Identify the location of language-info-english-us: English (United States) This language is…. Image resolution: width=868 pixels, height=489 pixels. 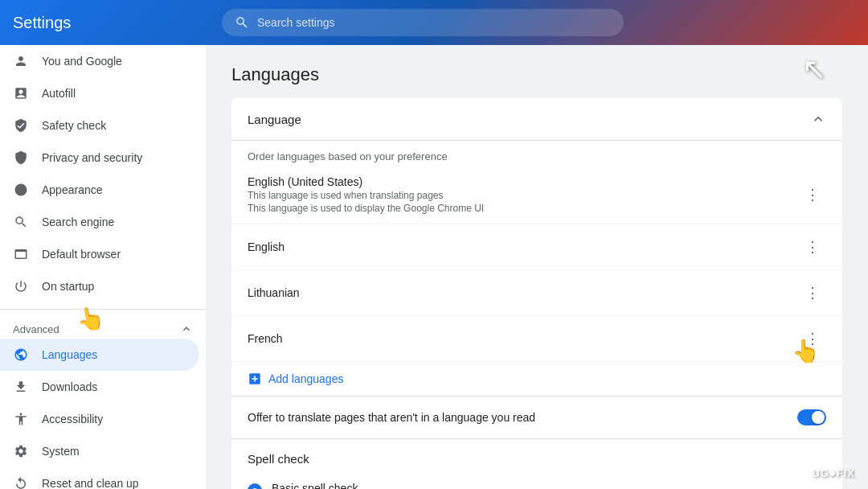
(524, 195).